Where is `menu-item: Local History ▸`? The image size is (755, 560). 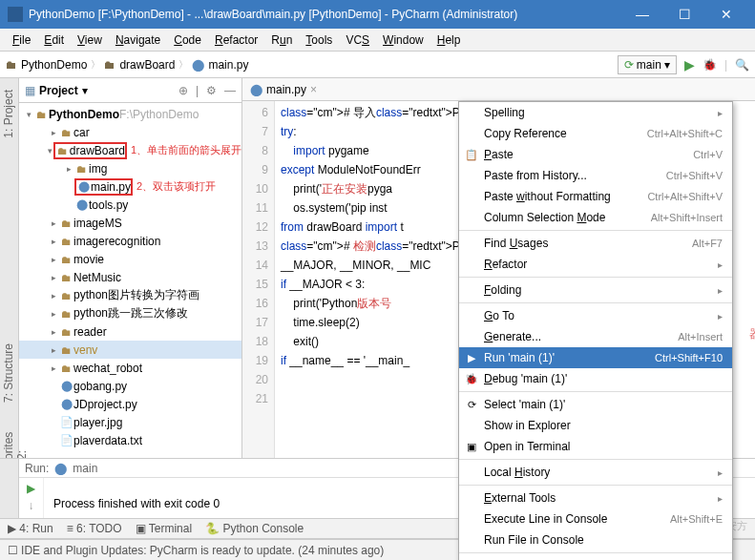 menu-item: Local History ▸ is located at coordinates (596, 472).